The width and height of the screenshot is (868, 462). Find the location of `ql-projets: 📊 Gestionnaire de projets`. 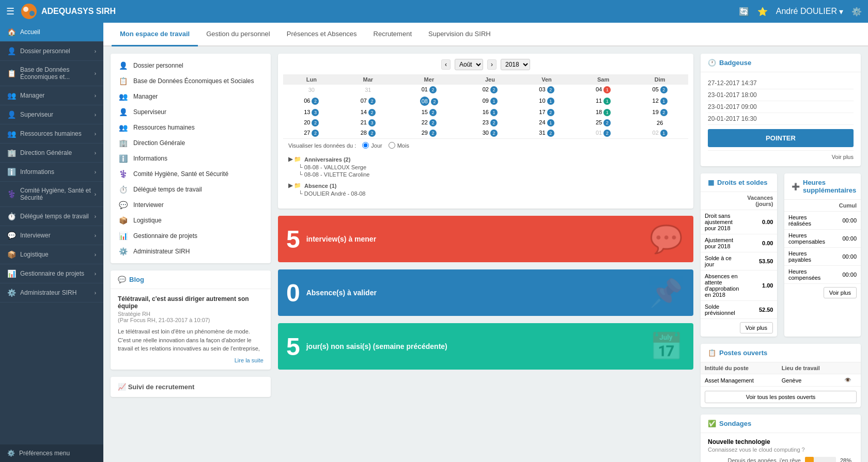

ql-projets: 📊 Gestionnaire de projets is located at coordinates (191, 236).